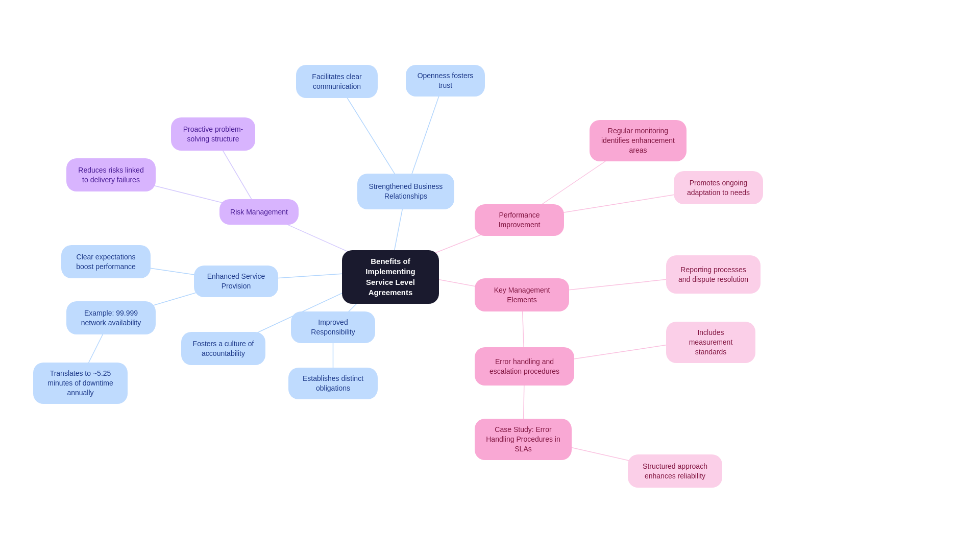 This screenshot has width=980, height=553. What do you see at coordinates (213, 134) in the screenshot?
I see `node-proactive: Proactive problem-solving structure` at bounding box center [213, 134].